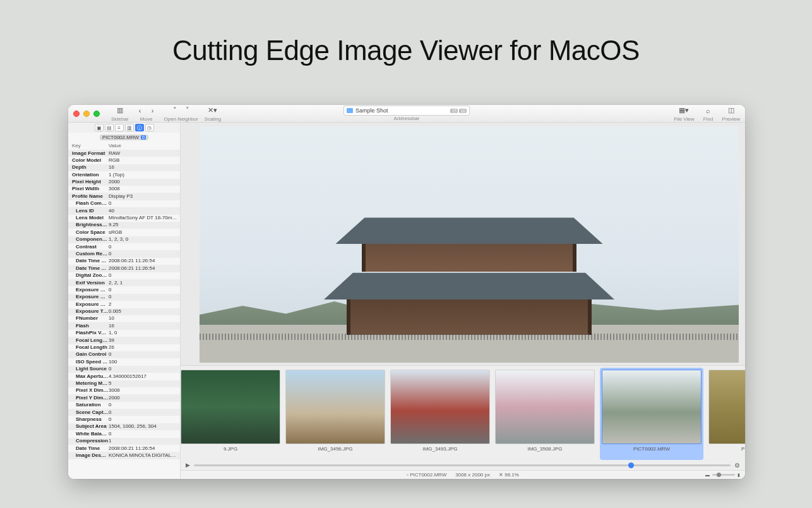  I want to click on metadata-row: Exposure Bias...0, so click(124, 289).